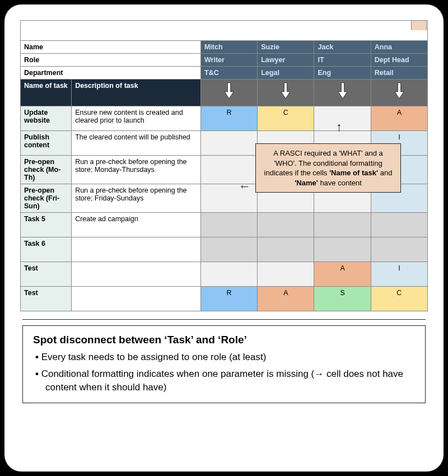 The image size is (448, 476). Describe the element at coordinates (224, 30) in the screenshot. I see `title-bar` at that location.